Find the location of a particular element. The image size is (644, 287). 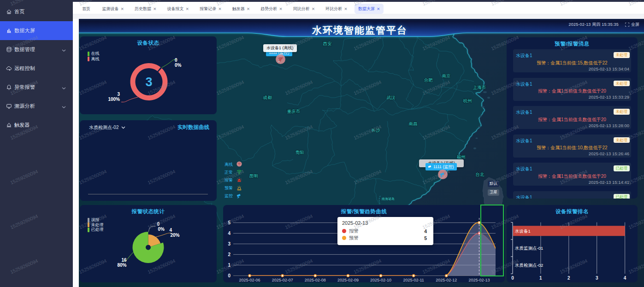

map-inset-label: 南海诸岛 is located at coordinates (388, 199).